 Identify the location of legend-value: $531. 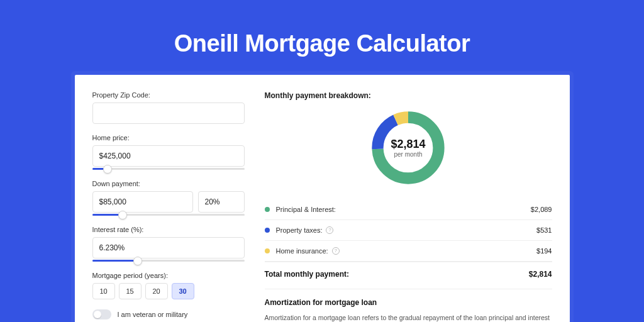
(544, 230).